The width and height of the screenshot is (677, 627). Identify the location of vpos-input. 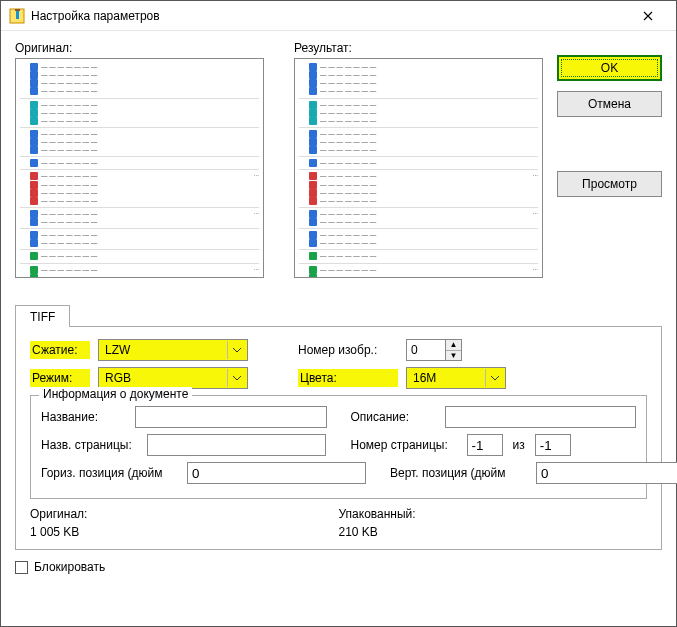
(606, 473).